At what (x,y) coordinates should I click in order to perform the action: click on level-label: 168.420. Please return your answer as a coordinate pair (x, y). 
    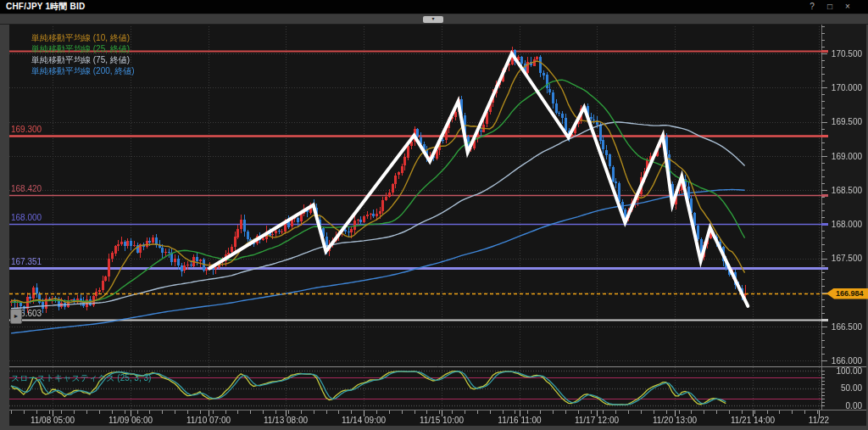
    Looking at the image, I should click on (26, 188).